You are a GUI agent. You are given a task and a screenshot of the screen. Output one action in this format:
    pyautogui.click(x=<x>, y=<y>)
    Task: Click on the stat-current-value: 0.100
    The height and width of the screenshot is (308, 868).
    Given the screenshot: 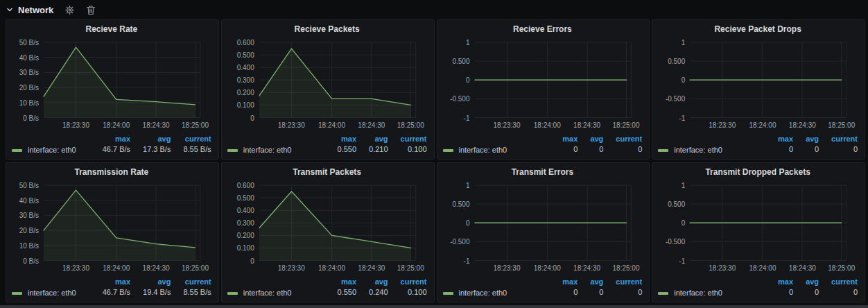 What is the action you would take?
    pyautogui.click(x=408, y=293)
    